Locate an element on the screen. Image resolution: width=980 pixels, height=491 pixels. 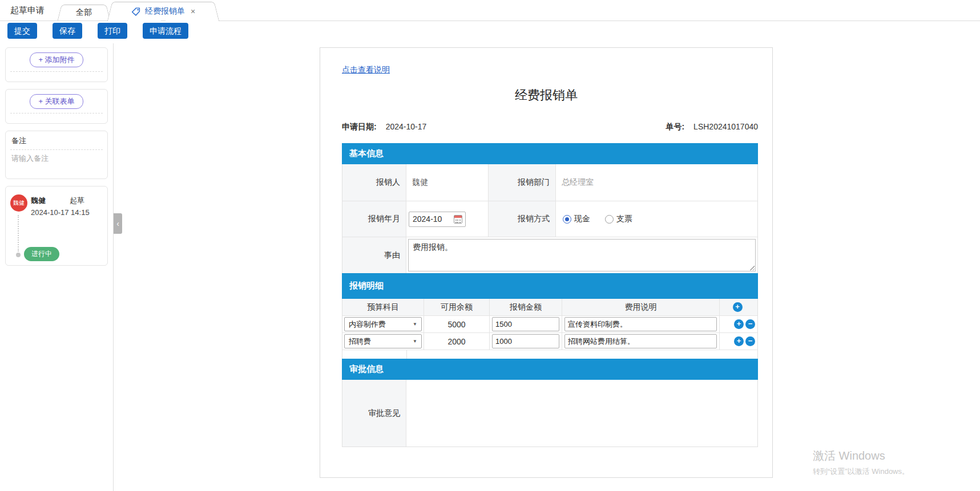
tab-all: 全部 is located at coordinates (84, 13).